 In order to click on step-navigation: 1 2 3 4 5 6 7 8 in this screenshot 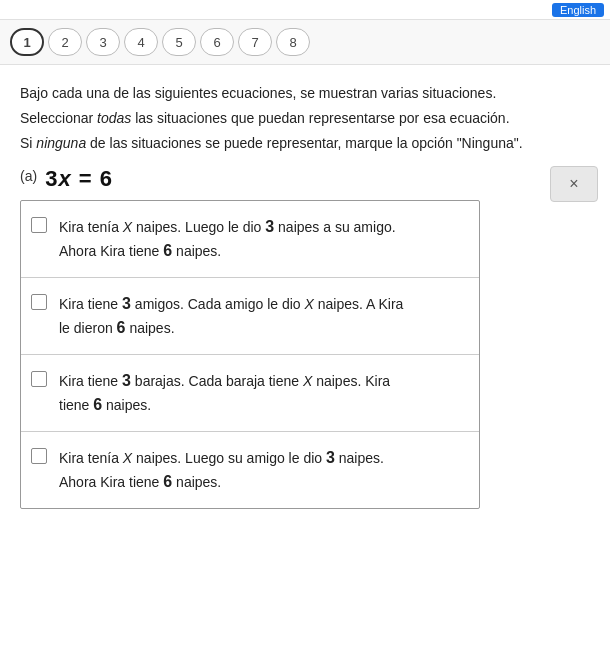, I will do `click(305, 42)`.